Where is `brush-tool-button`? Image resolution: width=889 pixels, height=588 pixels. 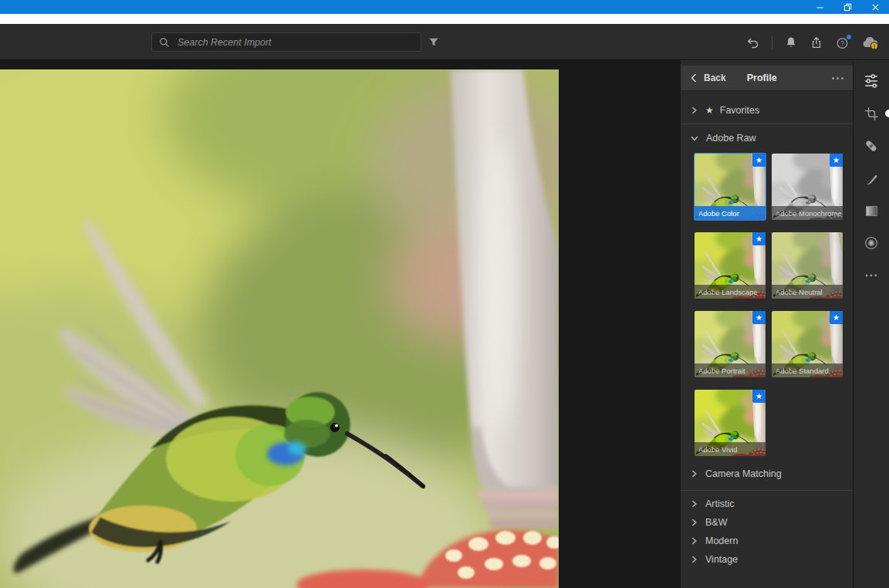
brush-tool-button is located at coordinates (871, 178).